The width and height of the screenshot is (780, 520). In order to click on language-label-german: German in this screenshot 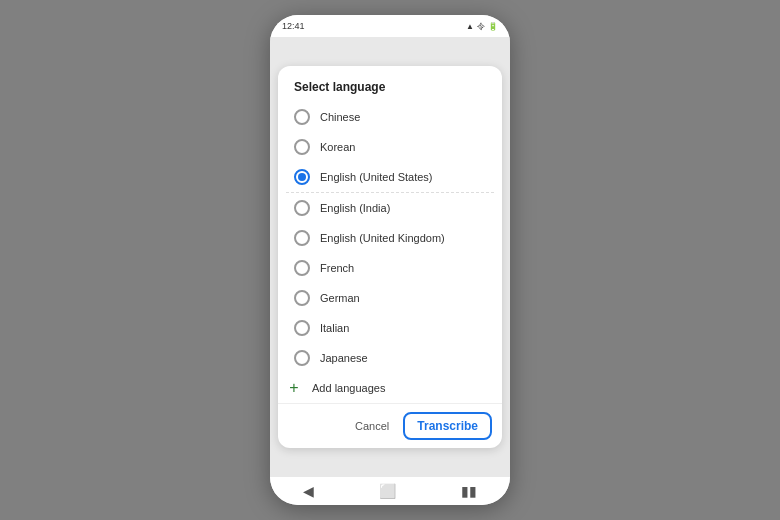, I will do `click(340, 298)`.